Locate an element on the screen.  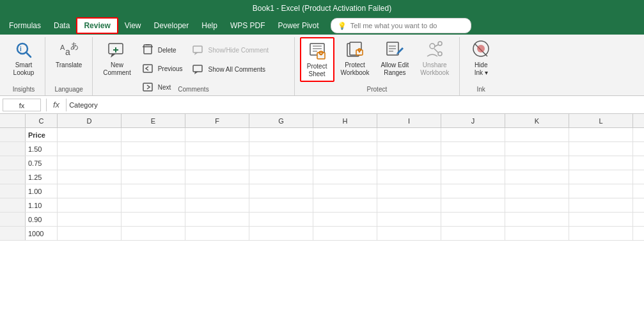
cell-e6 is located at coordinates (153, 205).